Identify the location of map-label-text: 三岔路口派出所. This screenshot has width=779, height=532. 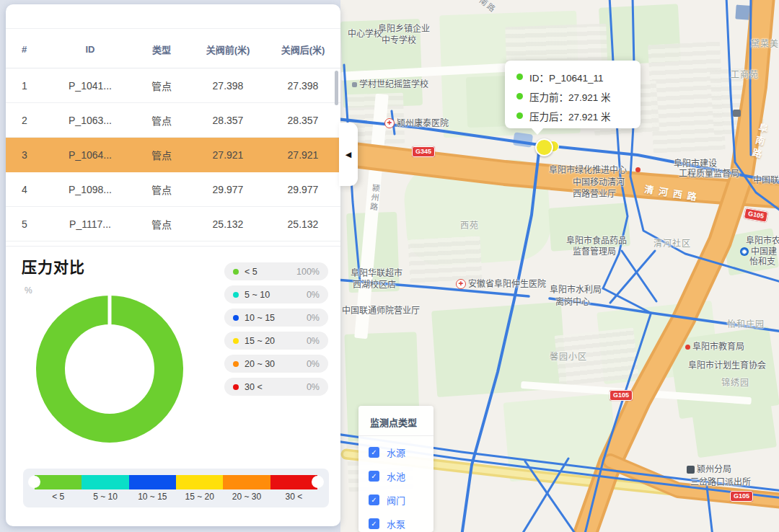
(721, 482).